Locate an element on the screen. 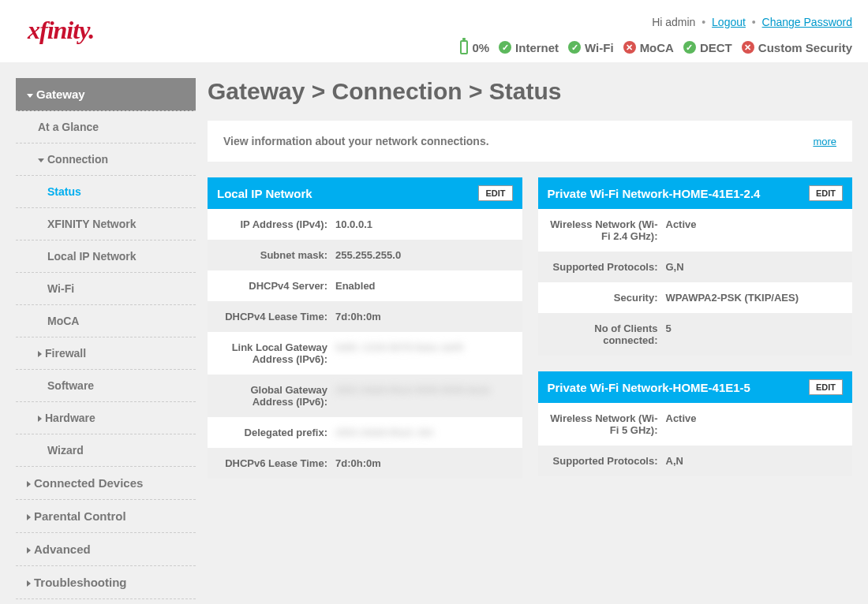 The width and height of the screenshot is (868, 604). sidebar-item-wi-fi: Wi-Fi is located at coordinates (106, 289).